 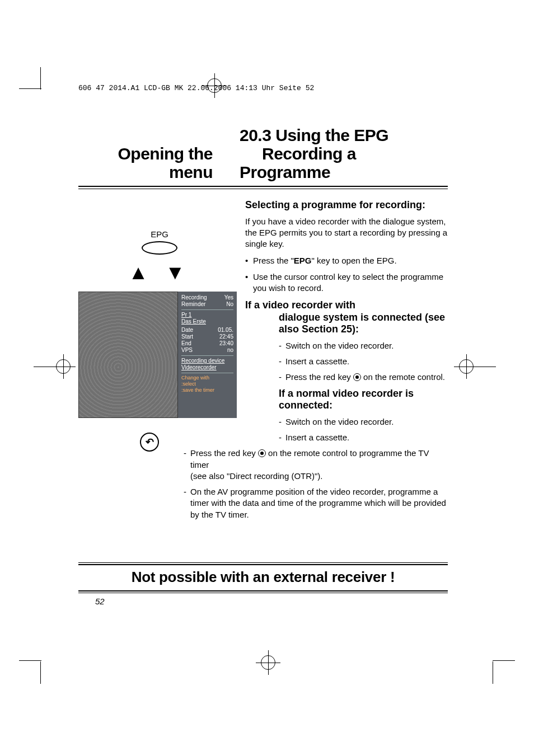 I want to click on title-line-1: 20.3 Using the EPG, so click(x=314, y=135).